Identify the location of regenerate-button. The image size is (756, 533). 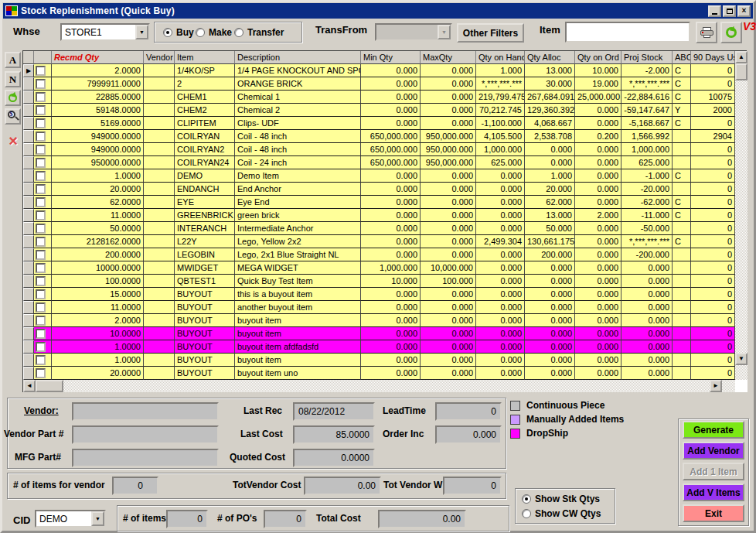
(12, 97).